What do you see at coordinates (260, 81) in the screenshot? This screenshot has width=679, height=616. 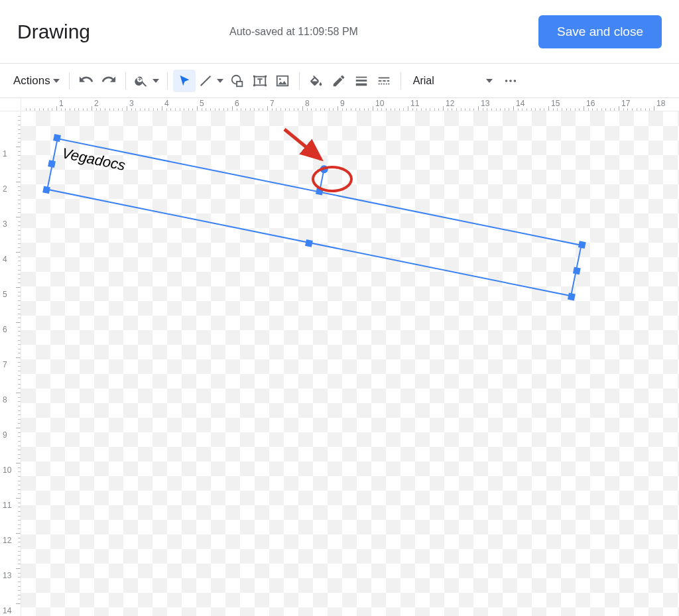 I see `textbox-icon` at bounding box center [260, 81].